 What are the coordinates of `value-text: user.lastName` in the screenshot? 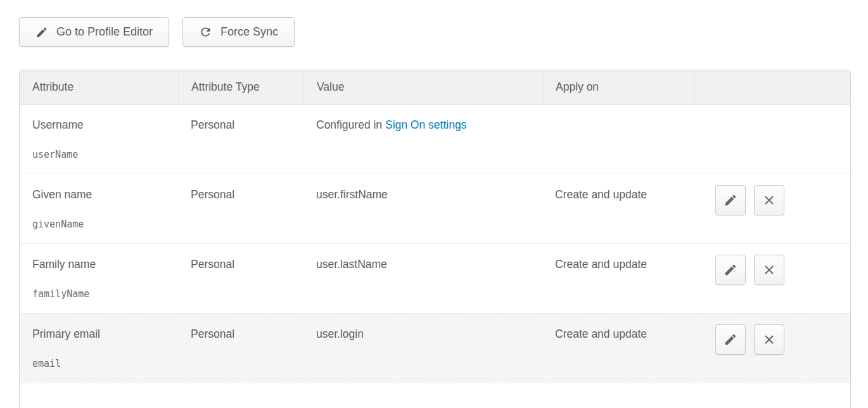 It's located at (352, 264).